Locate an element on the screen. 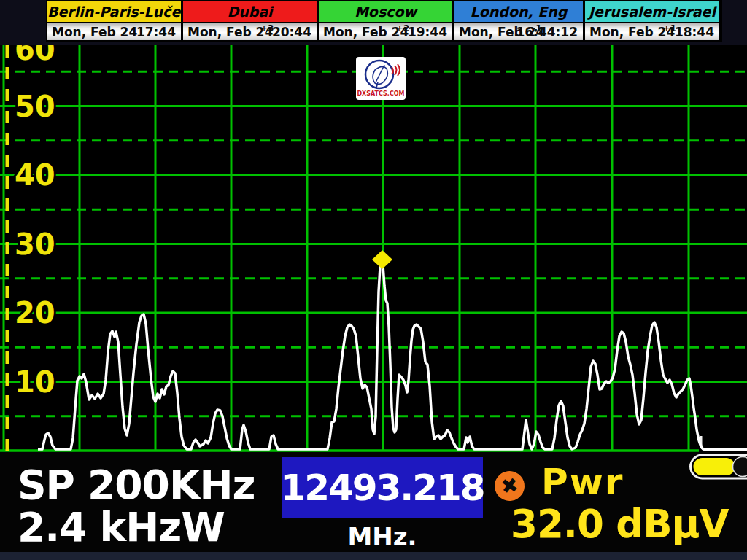 This screenshot has width=747, height=560. peak-marker is located at coordinates (382, 260).